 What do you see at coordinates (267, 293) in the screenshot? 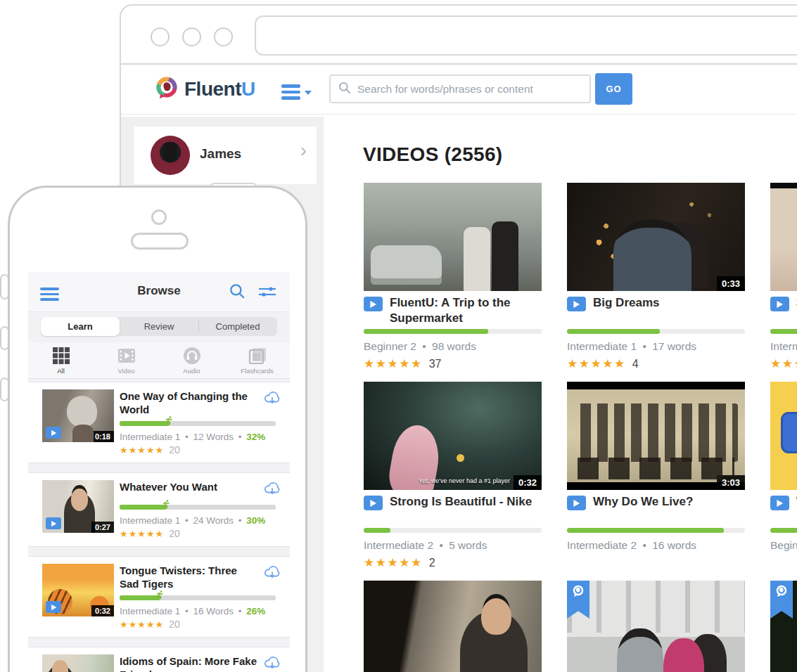
I see `filters-icon` at bounding box center [267, 293].